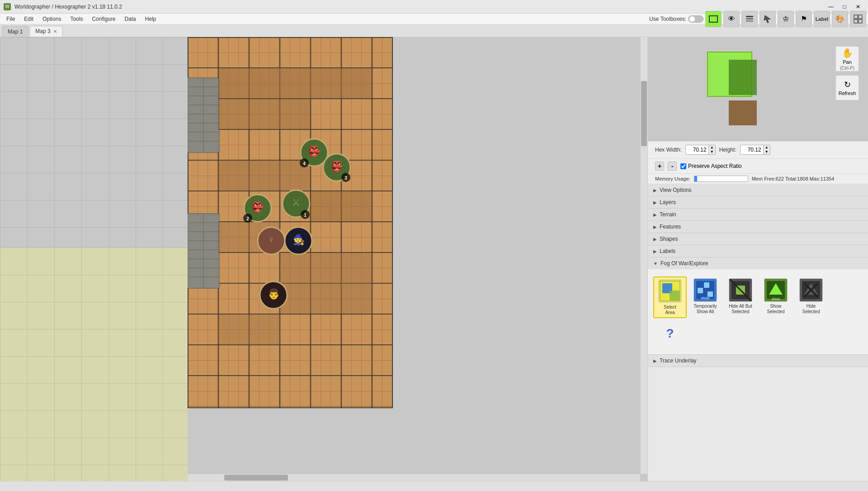 The image size is (868, 491). I want to click on toolbar-king: ♔, so click(786, 19).